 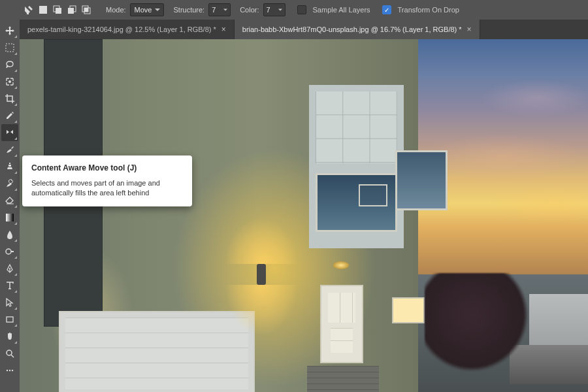 I want to click on brush-tool, so click(x=10, y=150).